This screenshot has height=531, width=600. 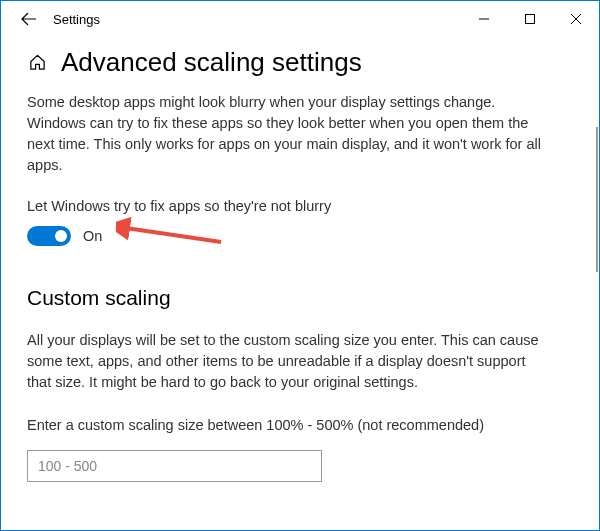 I want to click on maximize-button, so click(x=530, y=19).